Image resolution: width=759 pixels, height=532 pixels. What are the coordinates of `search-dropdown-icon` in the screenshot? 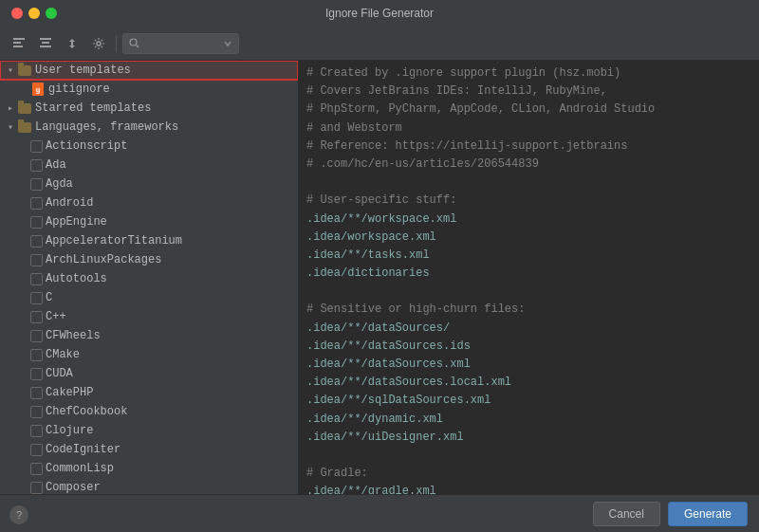 It's located at (228, 44).